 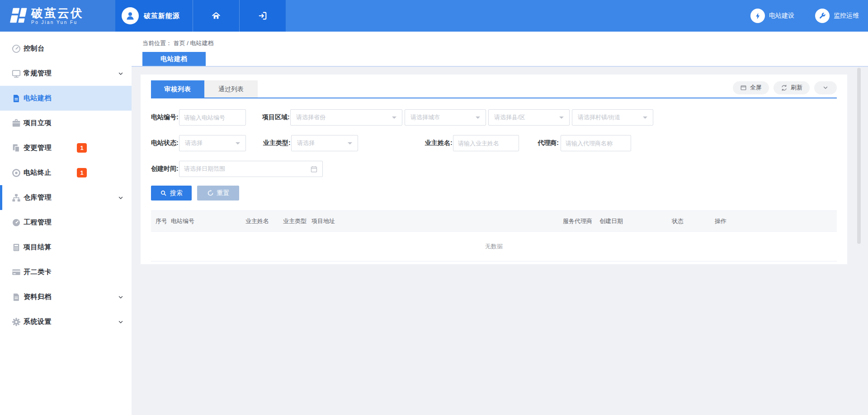 I want to click on table-header-cell: 创建日期, so click(x=631, y=221).